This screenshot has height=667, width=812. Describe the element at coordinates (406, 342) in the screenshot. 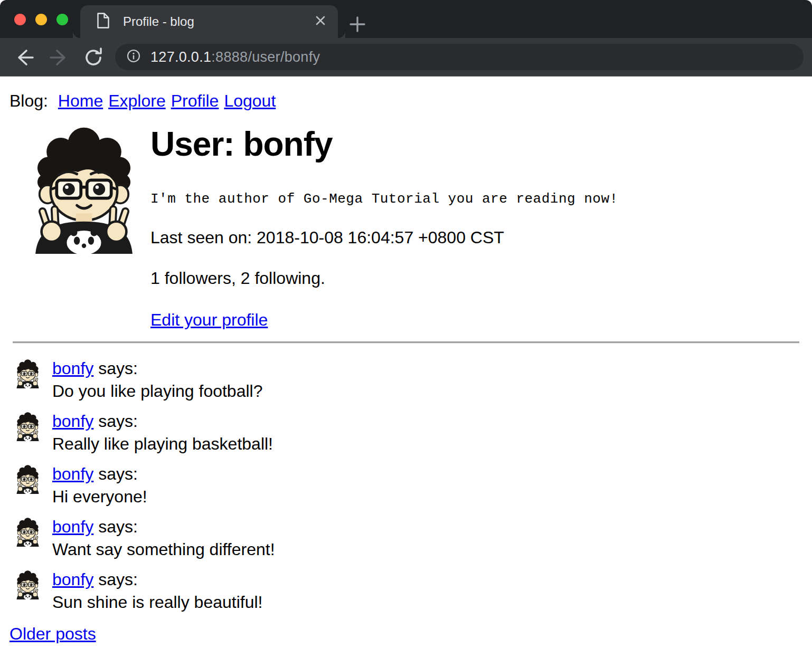

I see `divider` at that location.